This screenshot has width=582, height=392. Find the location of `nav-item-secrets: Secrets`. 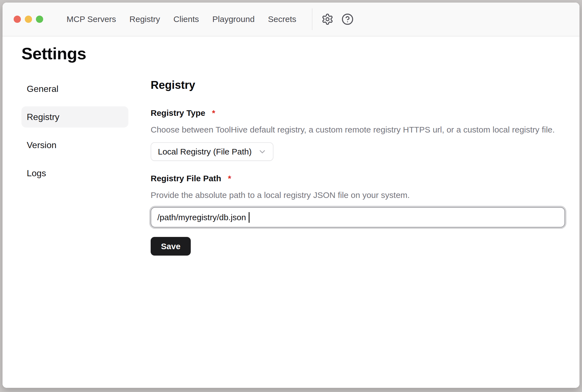

nav-item-secrets: Secrets is located at coordinates (282, 19).